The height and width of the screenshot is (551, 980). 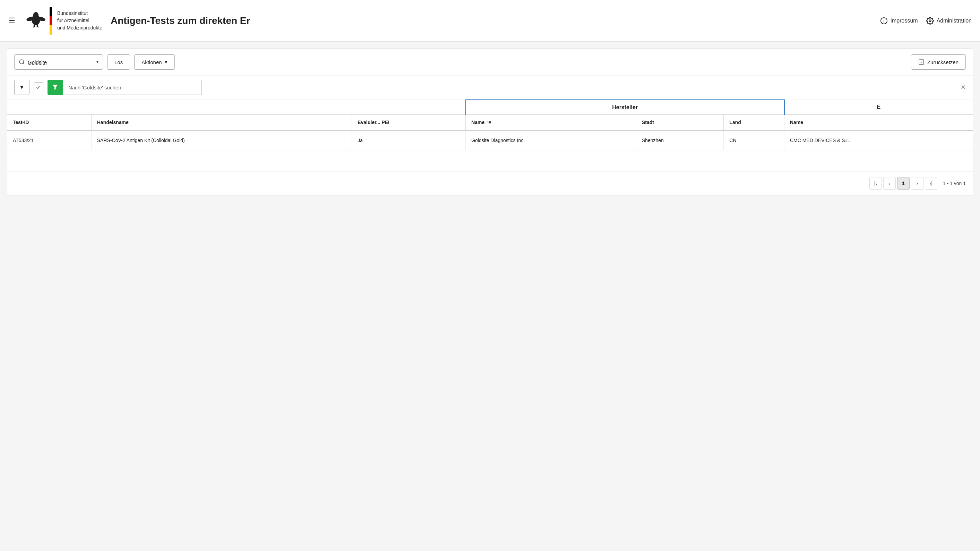 What do you see at coordinates (490, 123) in the screenshot?
I see `column-header-row: Test-ID Handelsname Evaluier... PEI Name…` at bounding box center [490, 123].